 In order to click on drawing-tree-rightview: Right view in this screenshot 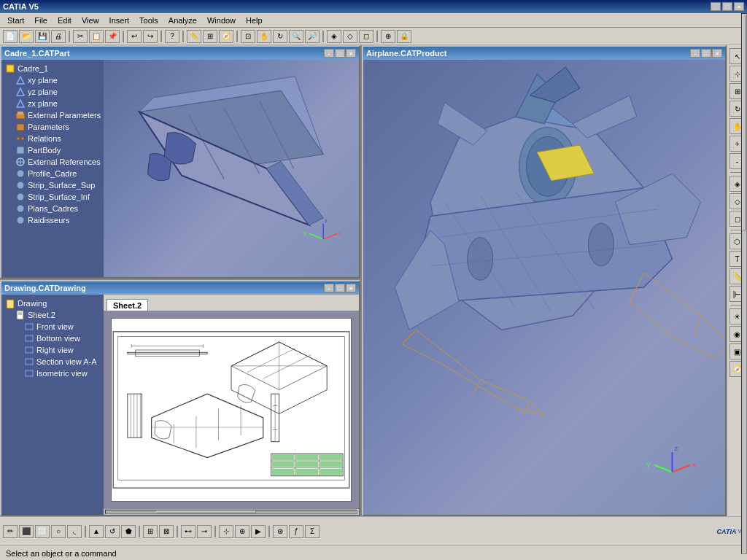, I will do `click(53, 350)`.